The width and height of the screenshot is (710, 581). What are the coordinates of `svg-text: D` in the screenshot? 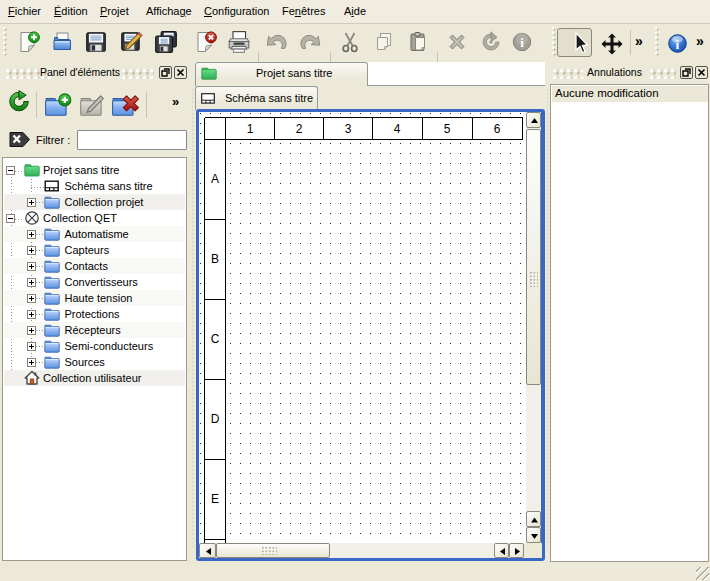 It's located at (216, 419).